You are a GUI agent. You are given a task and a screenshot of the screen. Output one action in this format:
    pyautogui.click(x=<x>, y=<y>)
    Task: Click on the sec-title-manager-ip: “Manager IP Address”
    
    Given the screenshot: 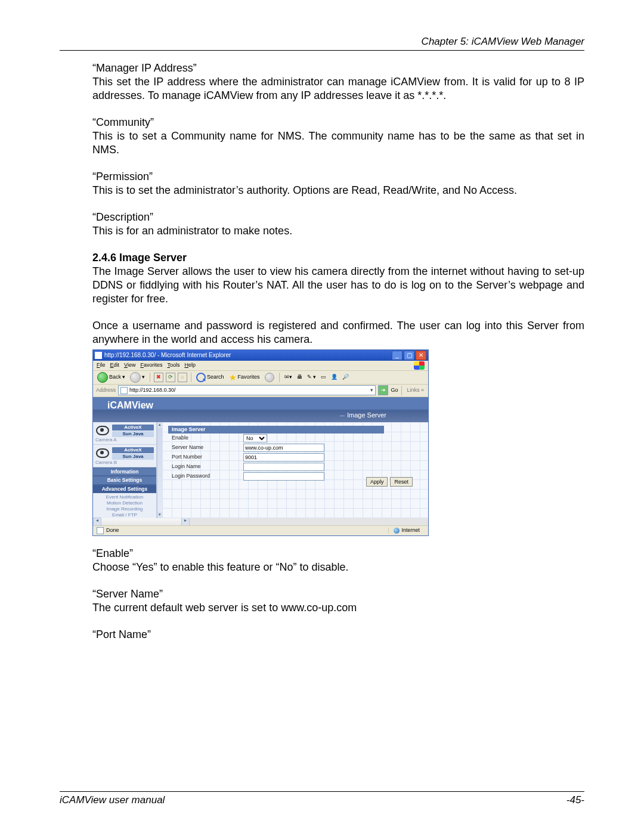 What is the action you would take?
    pyautogui.click(x=339, y=68)
    